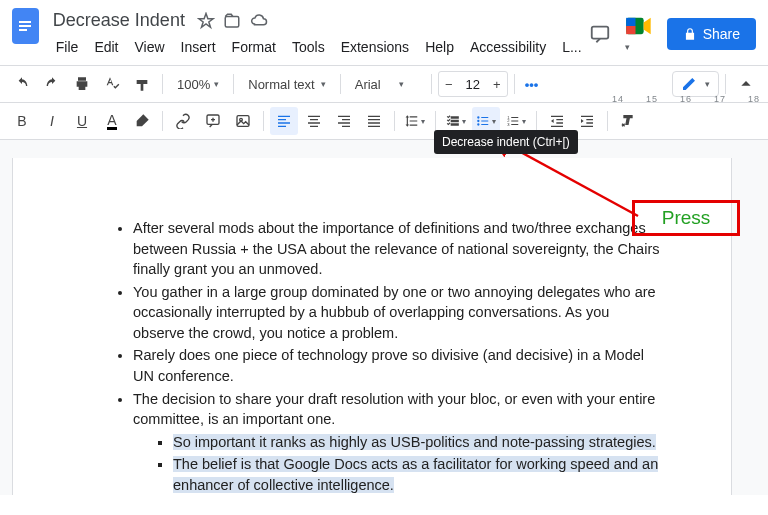 The width and height of the screenshot is (768, 515). What do you see at coordinates (508, 124) in the screenshot?
I see `svg-text: 3` at bounding box center [508, 124].